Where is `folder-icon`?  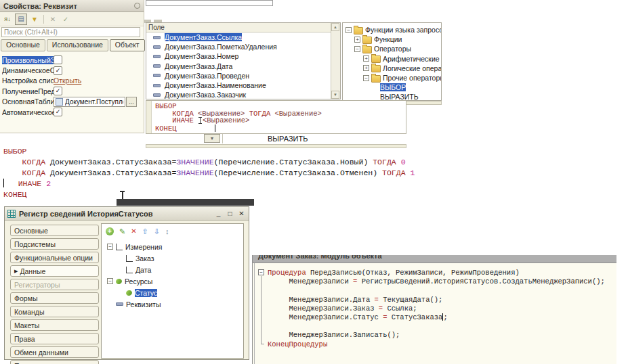 folder-icon is located at coordinates (376, 69).